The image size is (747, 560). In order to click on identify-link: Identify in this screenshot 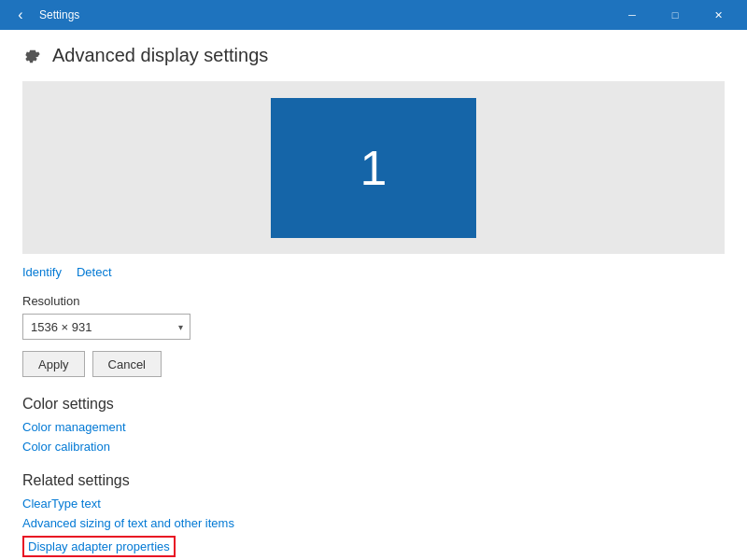, I will do `click(42, 273)`.